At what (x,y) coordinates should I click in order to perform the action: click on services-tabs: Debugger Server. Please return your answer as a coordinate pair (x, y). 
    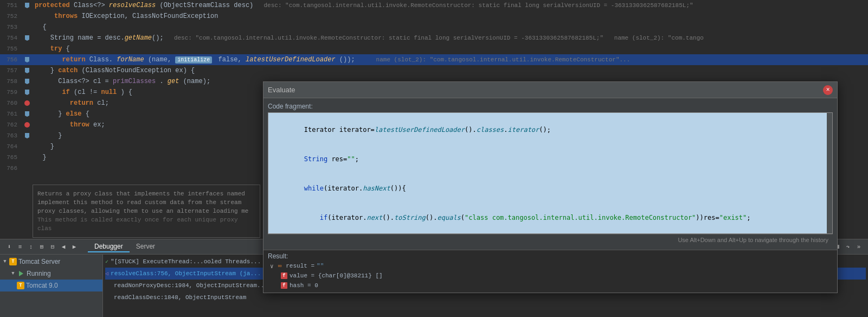
    Looking at the image, I should click on (125, 247).